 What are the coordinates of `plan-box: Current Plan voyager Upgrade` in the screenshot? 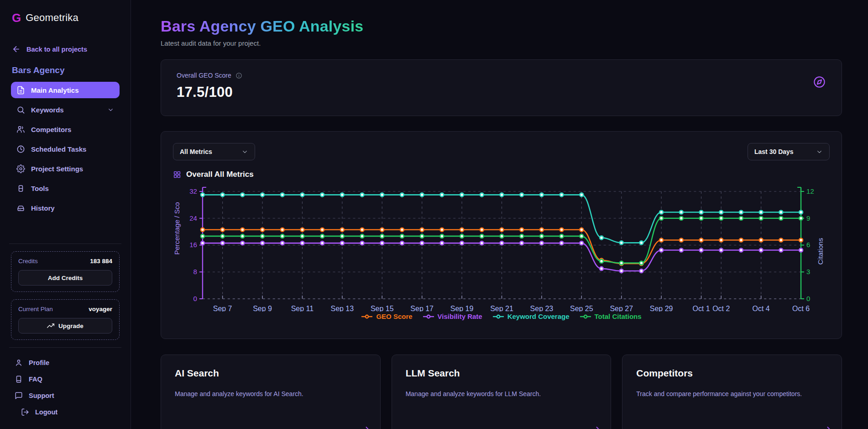 It's located at (65, 320).